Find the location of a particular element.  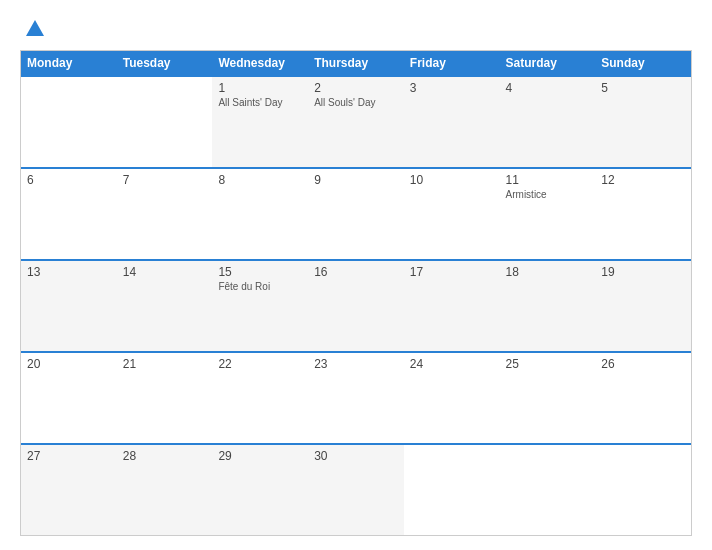

calendar-cell: 9 is located at coordinates (356, 214).